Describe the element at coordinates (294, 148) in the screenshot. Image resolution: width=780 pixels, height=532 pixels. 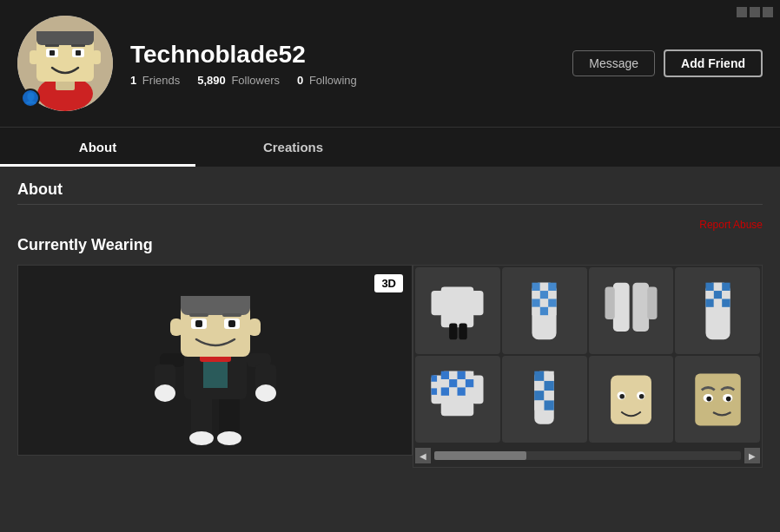
I see `tab-creations: Creations` at that location.